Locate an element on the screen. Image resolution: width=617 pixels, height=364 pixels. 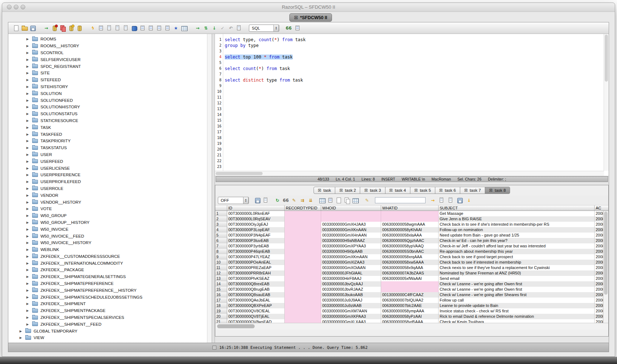
download-column-icon: ↓ is located at coordinates (469, 200).